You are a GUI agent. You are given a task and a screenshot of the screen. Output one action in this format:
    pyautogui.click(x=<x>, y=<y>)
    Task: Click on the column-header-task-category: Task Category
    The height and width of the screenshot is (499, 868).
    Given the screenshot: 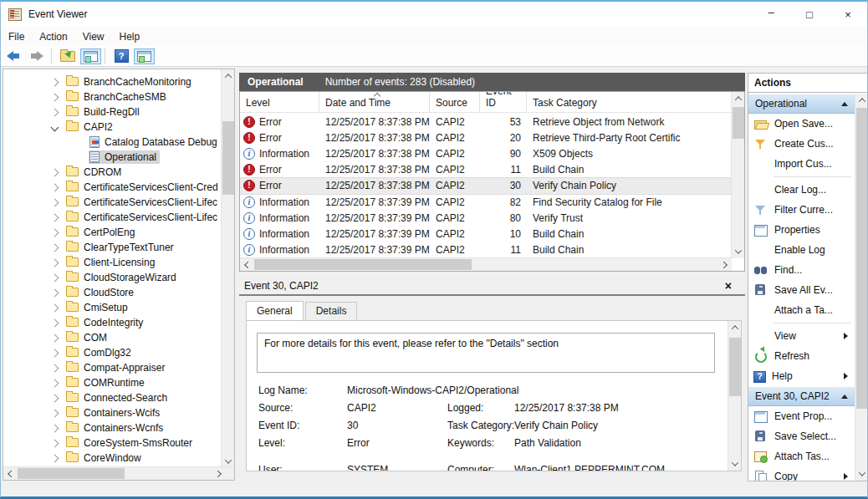 What is the action you would take?
    pyautogui.click(x=629, y=102)
    